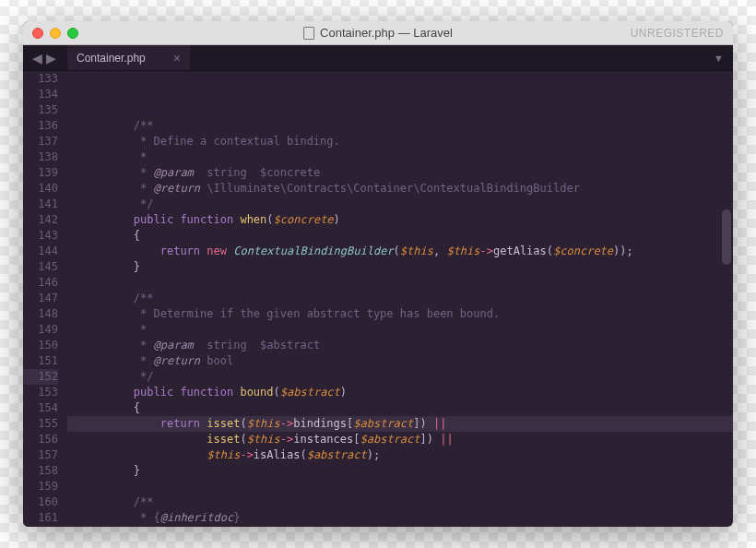 This screenshot has height=548, width=756. What do you see at coordinates (55, 33) in the screenshot?
I see `minimize-icon` at bounding box center [55, 33].